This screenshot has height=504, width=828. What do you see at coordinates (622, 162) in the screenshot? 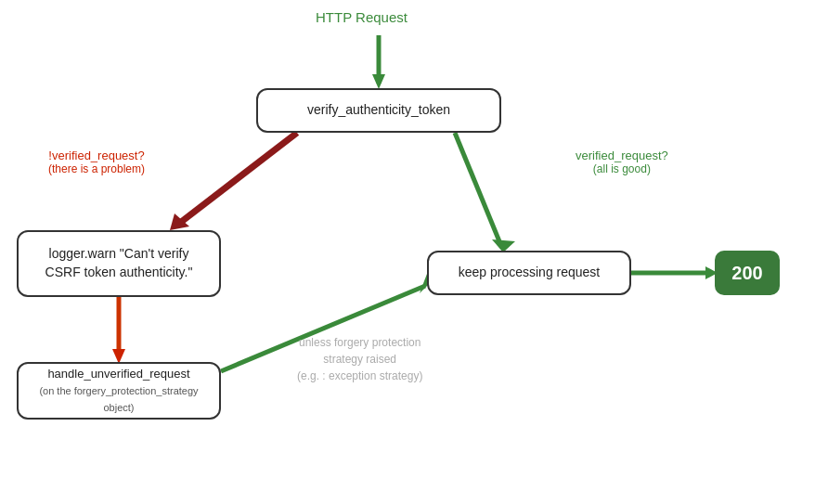
I see `verified-label: verified_request? (all is good)` at bounding box center [622, 162].